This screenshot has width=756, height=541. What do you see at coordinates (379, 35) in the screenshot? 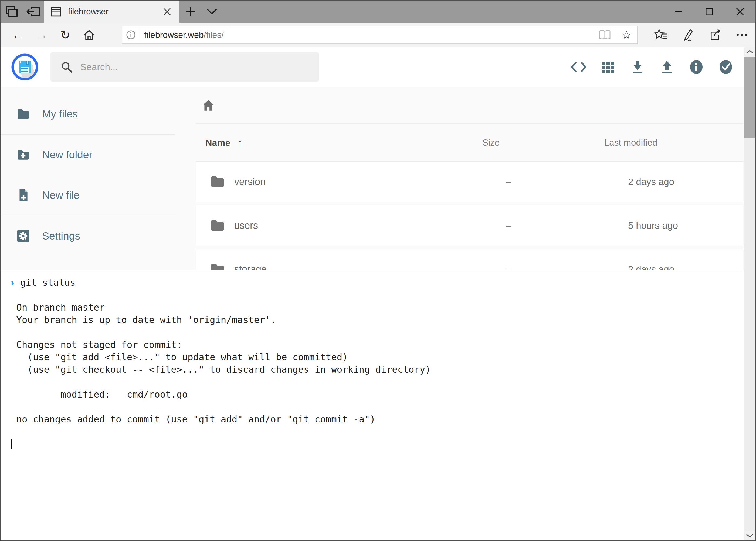
I see `address-bar: filebrowser.web/files/ ☆` at bounding box center [379, 35].